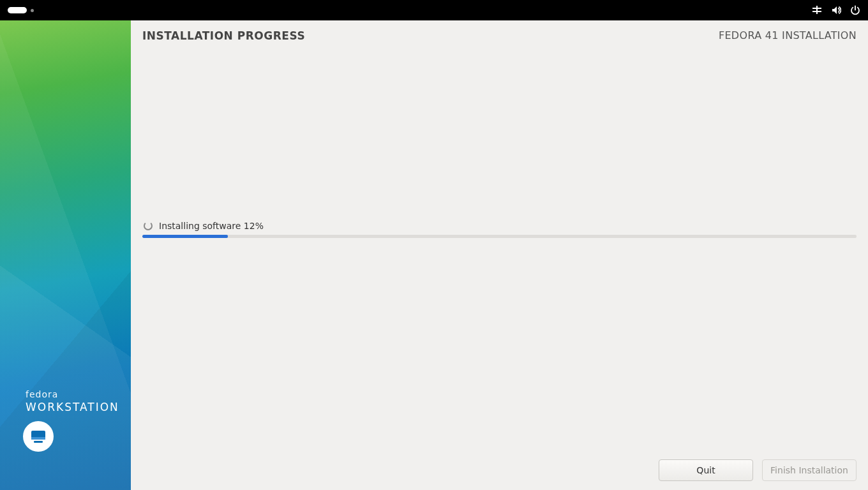  I want to click on activities-indicator, so click(20, 10).